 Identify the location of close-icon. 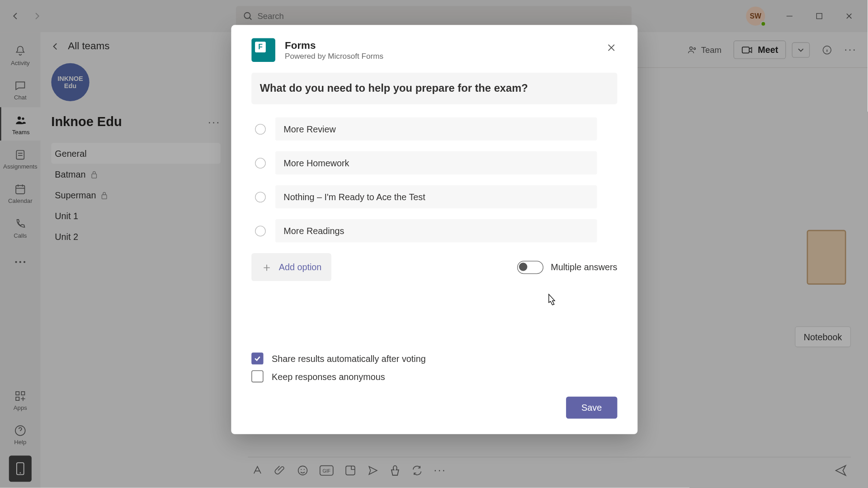
(611, 48).